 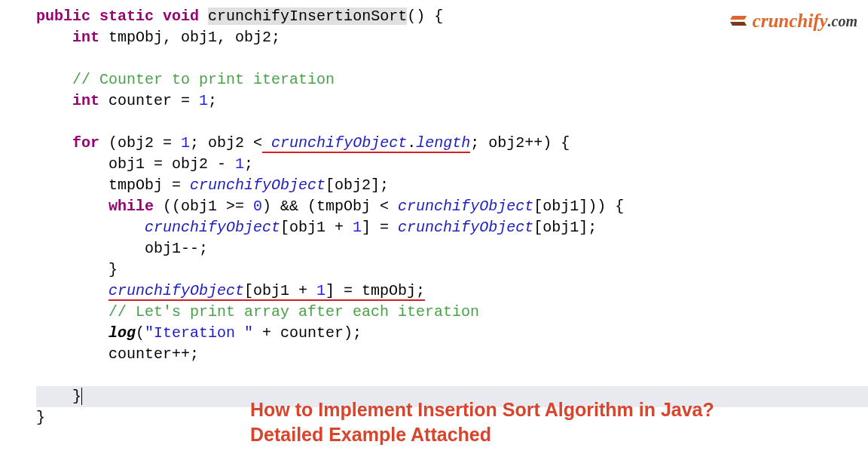 What do you see at coordinates (794, 21) in the screenshot?
I see `brand-logo: crunchify .com` at bounding box center [794, 21].